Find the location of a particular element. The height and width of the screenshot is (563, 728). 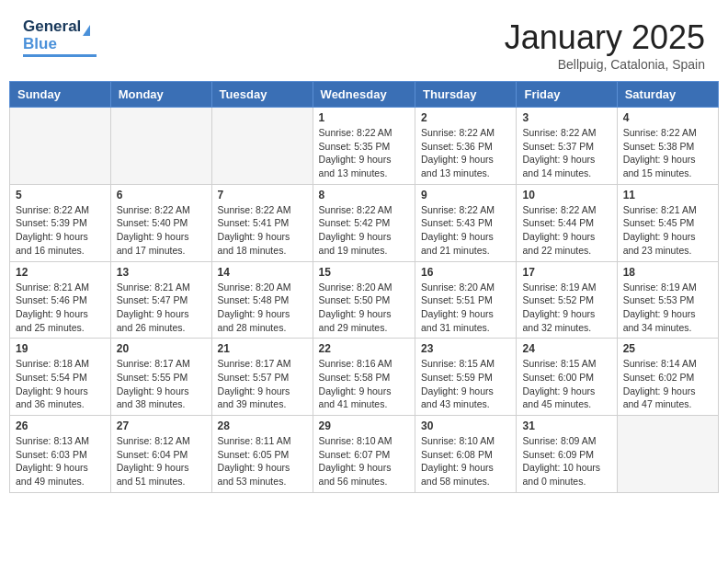

day-info-29: Sunrise: 8:10 AMSunset: 6:07 PMDaylight:… is located at coordinates (364, 462).